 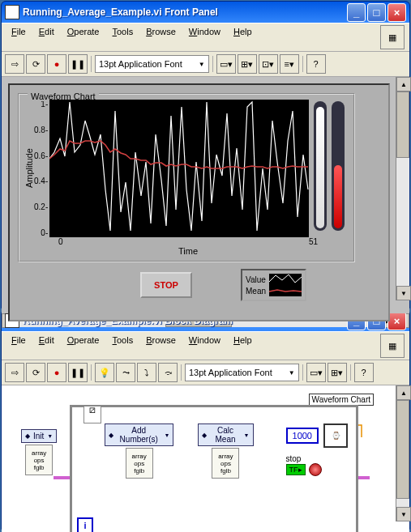 What do you see at coordinates (338, 166) in the screenshot?
I see `mean-thermometer` at bounding box center [338, 166].